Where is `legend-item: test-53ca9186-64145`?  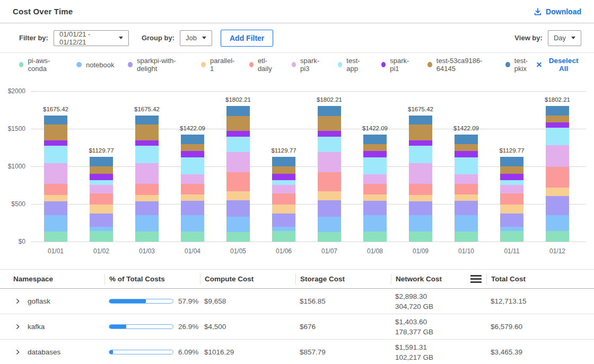 legend-item: test-53ca9186-64145 is located at coordinates (459, 65).